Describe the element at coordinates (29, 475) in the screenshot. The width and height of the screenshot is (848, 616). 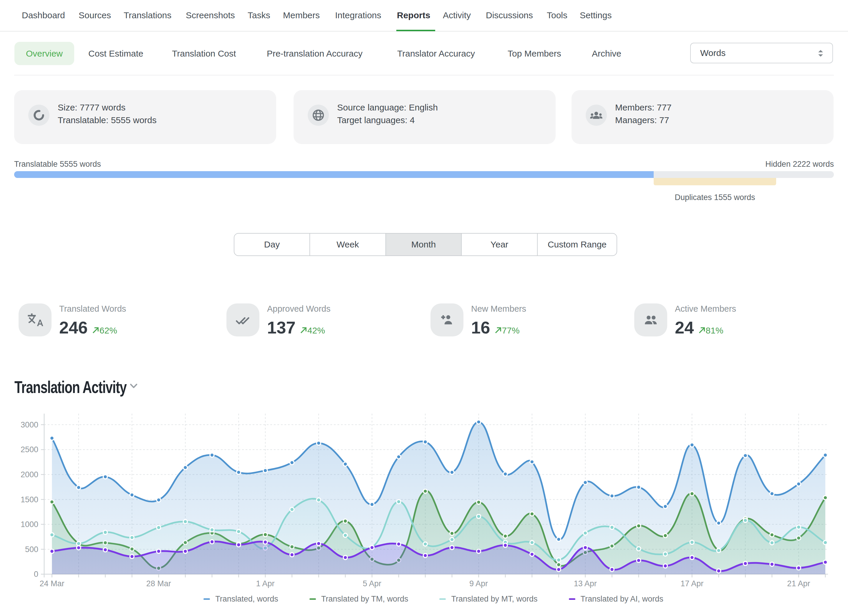
I see `svg-text: 2000` at that location.